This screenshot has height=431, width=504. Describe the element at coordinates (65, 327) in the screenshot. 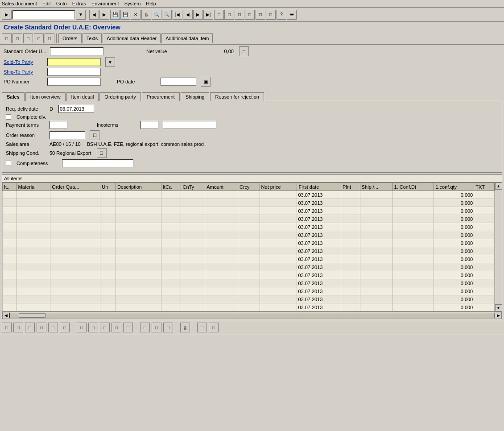

I see `bt-icon6: □` at that location.